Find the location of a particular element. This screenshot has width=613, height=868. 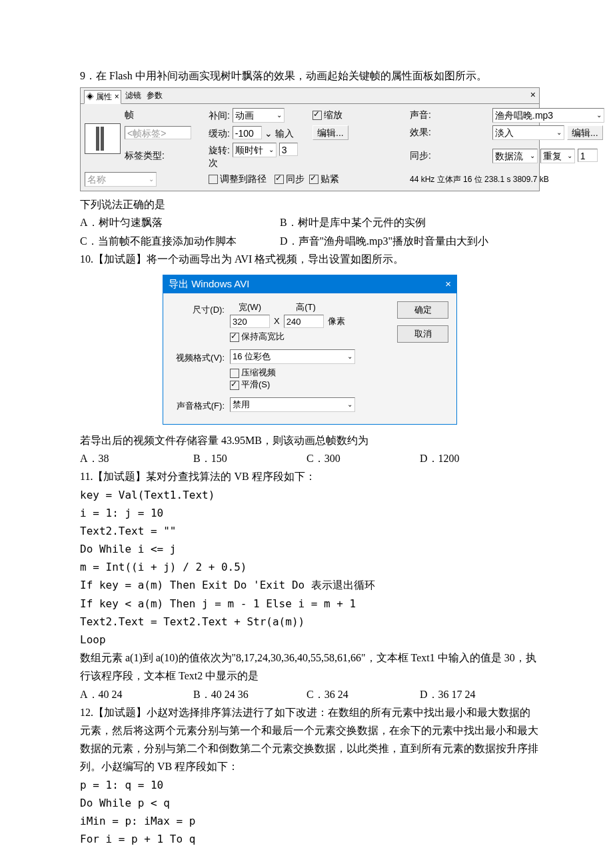

height-input: 240 is located at coordinates (304, 321).